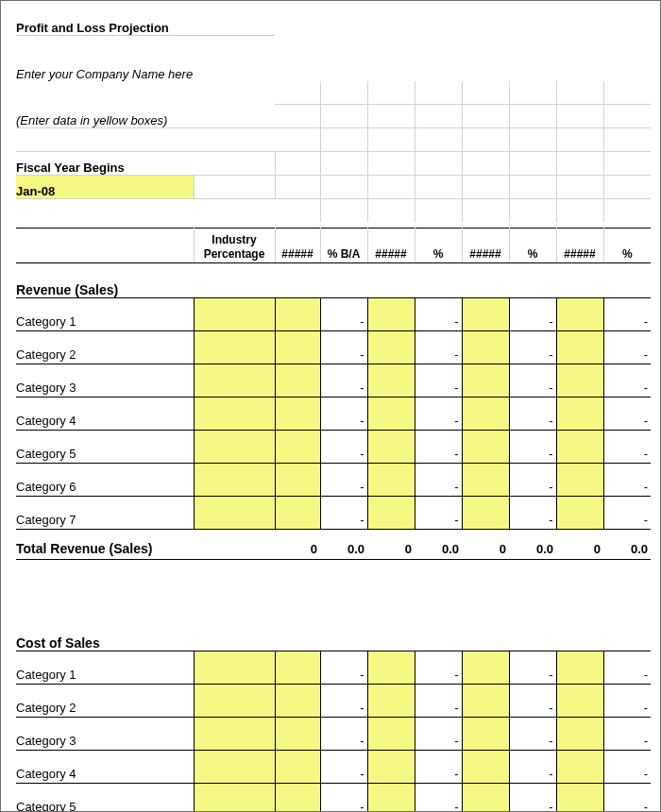 The image size is (661, 812). I want to click on page-title: Profit and Loss Projection, so click(145, 25).